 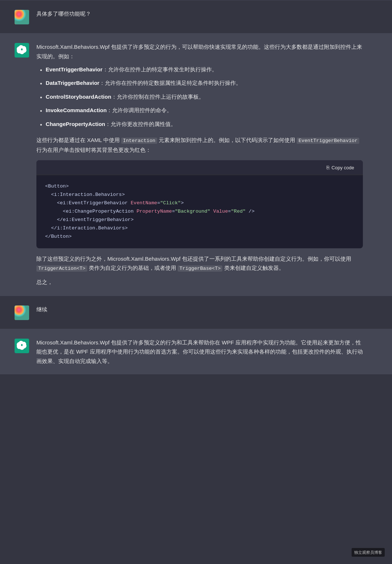 I want to click on bullet-5: ChangePropertyAction：允许你更改控件的属性值。, so click(x=202, y=125).